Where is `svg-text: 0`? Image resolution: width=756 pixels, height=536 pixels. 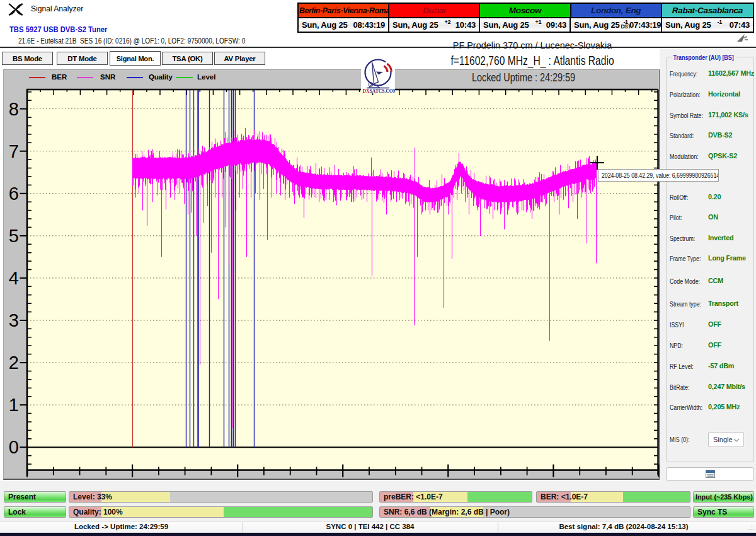 svg-text: 0 is located at coordinates (14, 447).